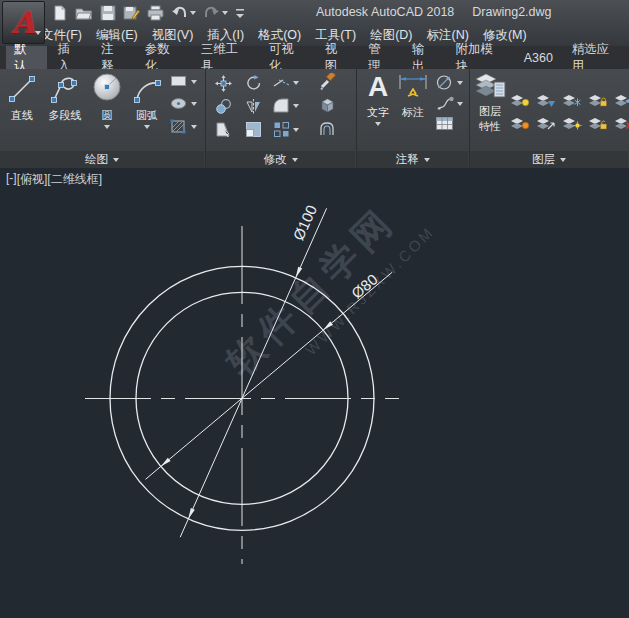  I want to click on mirror-tool-button, so click(254, 106).